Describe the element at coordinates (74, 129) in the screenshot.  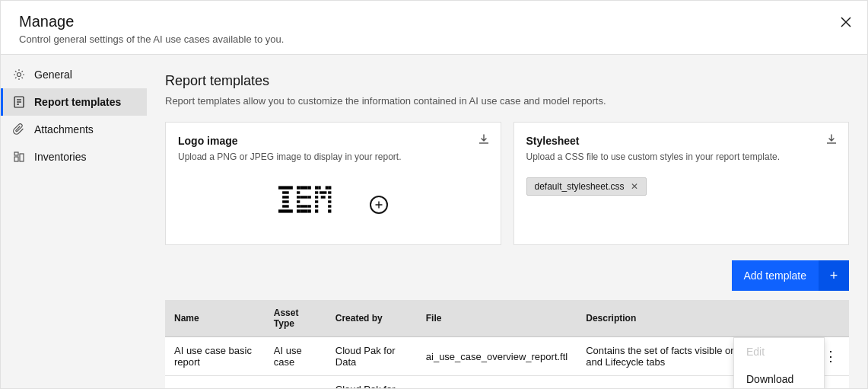
I see `sidebar-item-attachments: Attachments` at that location.